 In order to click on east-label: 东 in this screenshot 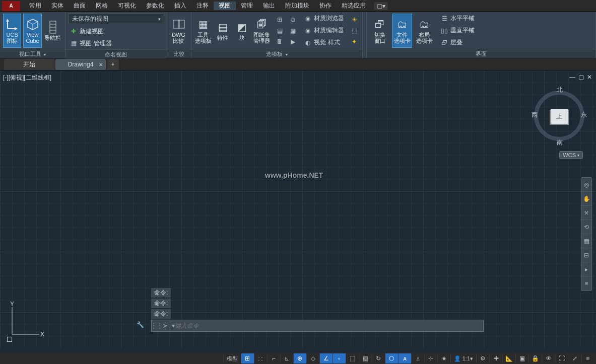, I will do `click(584, 115)`.